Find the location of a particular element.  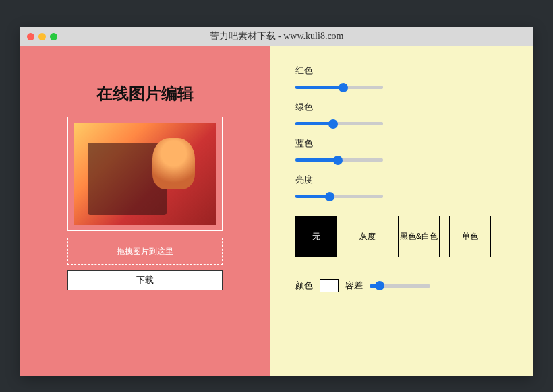

filter-bw-label: 黑色&白色 is located at coordinates (419, 237).